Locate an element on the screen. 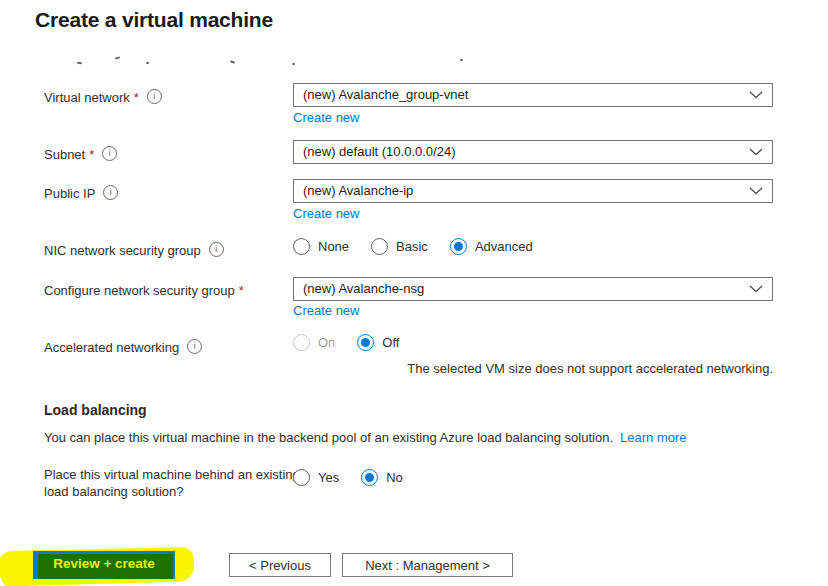 The width and height of the screenshot is (828, 586). virtual-network-dropdown: (new) Avalanche_group-vnet is located at coordinates (533, 95).